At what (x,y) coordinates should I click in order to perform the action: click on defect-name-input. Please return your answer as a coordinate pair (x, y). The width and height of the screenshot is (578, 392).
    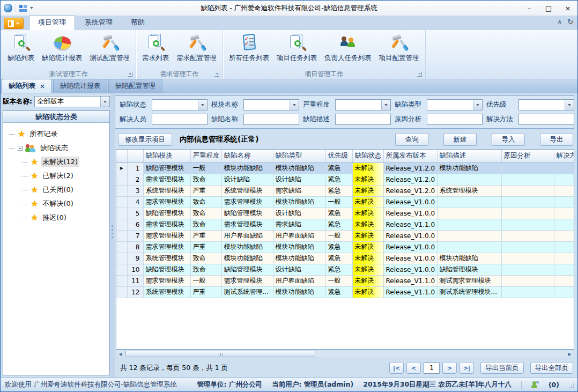
    Looking at the image, I should click on (271, 119).